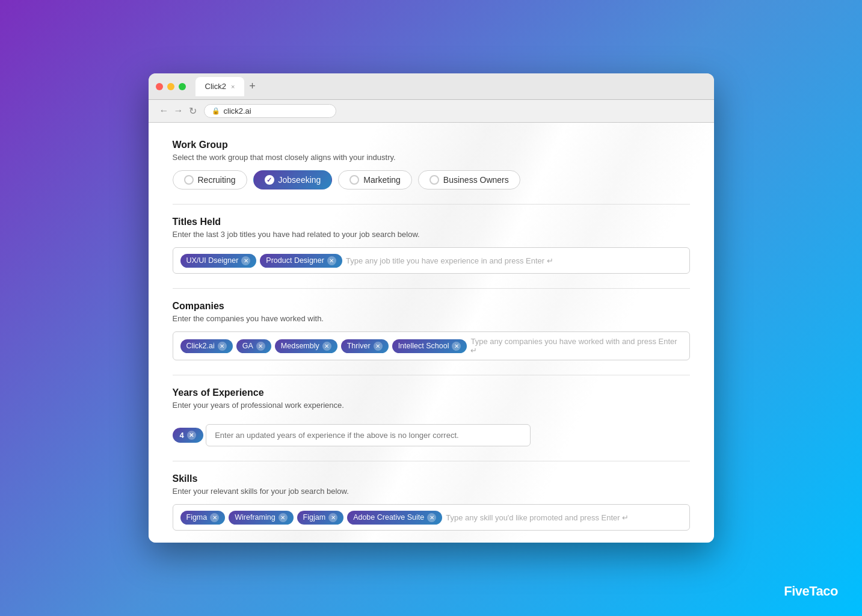 Image resolution: width=862 pixels, height=616 pixels. Describe the element at coordinates (207, 346) in the screenshot. I see `tag-click2ai: Click2.ai ✕` at that location.